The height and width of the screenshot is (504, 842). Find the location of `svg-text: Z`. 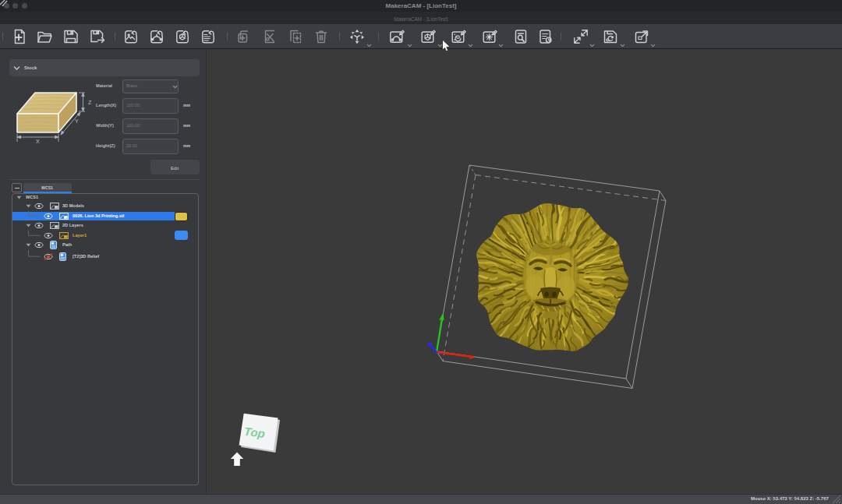

svg-text: Z is located at coordinates (90, 103).